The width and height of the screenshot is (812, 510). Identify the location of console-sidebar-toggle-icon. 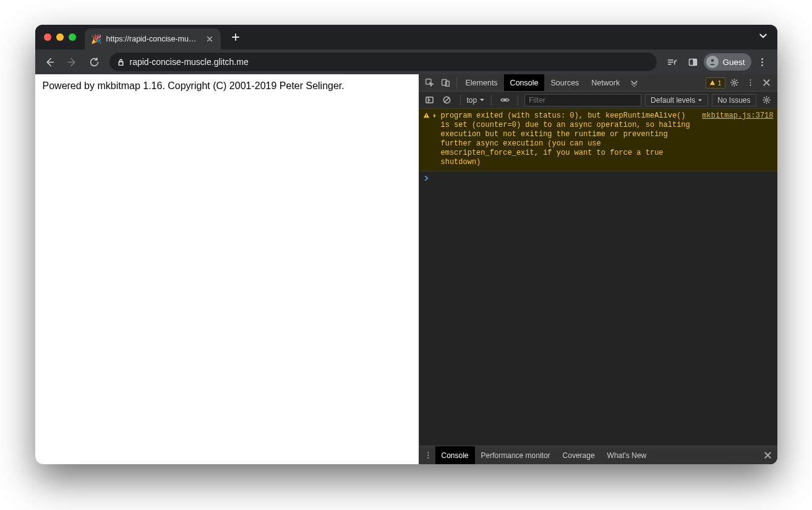
(430, 100).